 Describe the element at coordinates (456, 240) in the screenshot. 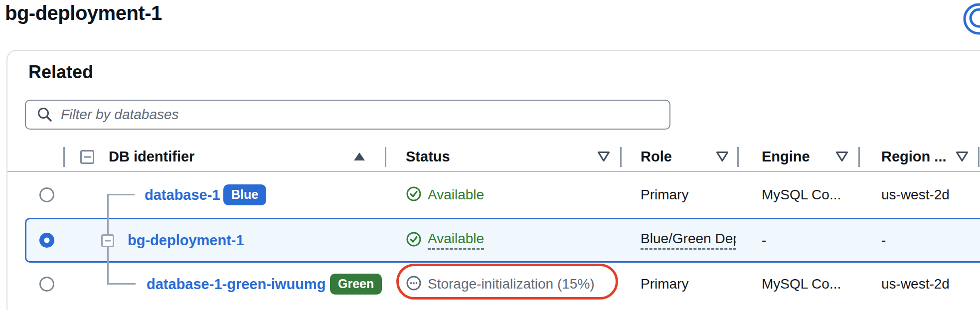

I see `status-text-popover-trigger: Available` at that location.